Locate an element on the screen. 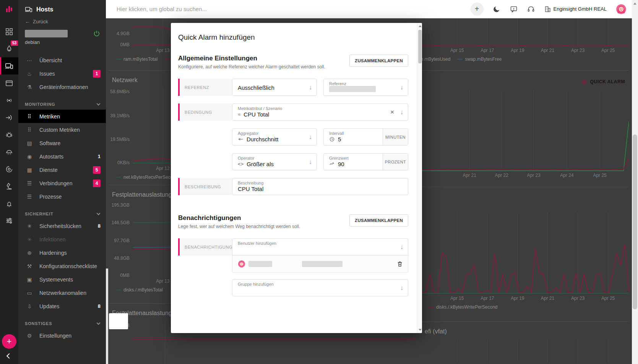  intervall-input: Intervall 5 MINUTEN is located at coordinates (366, 137).